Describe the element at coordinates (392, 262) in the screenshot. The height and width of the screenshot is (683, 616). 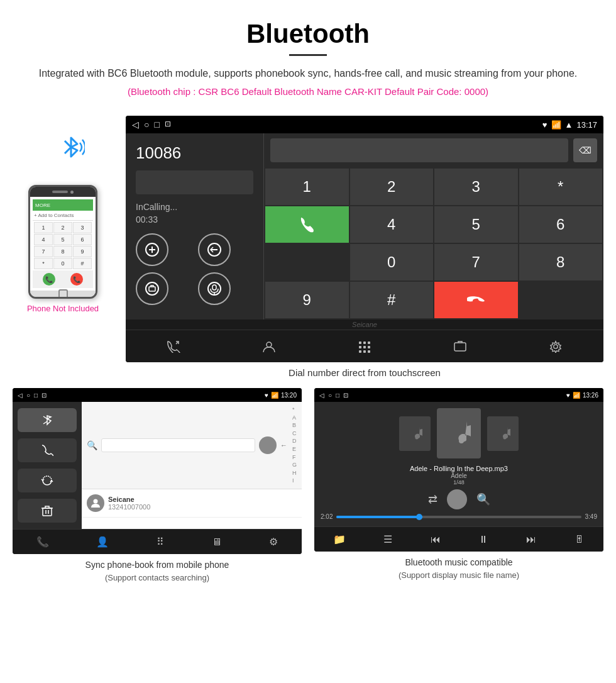
I see `dialpad-key-0: 0` at that location.